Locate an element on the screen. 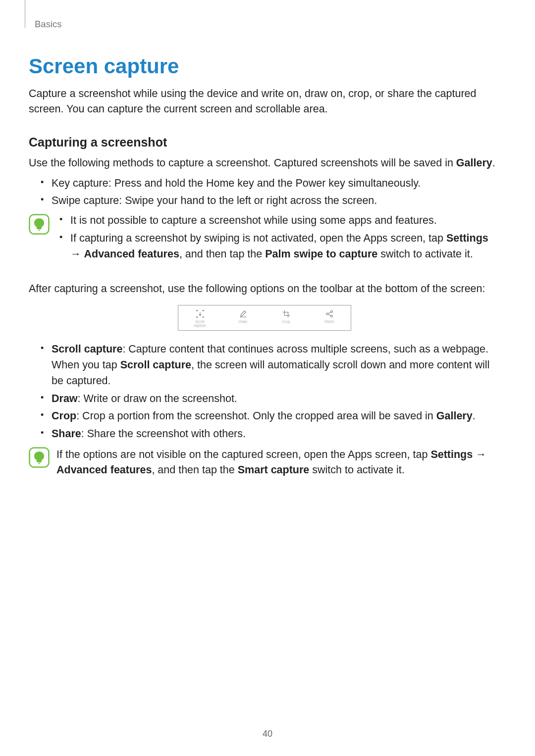  section-label: Basics is located at coordinates (49, 24).